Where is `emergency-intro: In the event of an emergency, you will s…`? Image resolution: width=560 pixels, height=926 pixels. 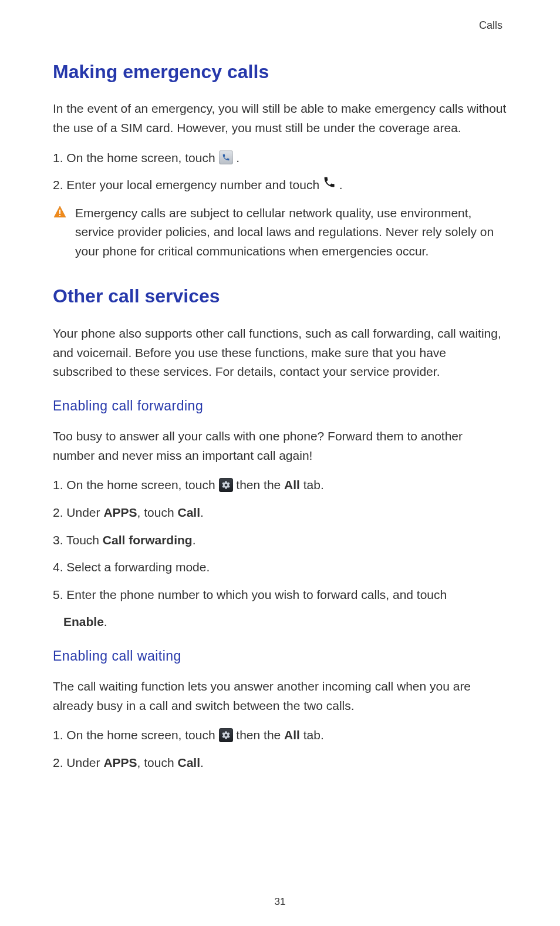
emergency-intro: In the event of an emergency, you will s… is located at coordinates (280, 119).